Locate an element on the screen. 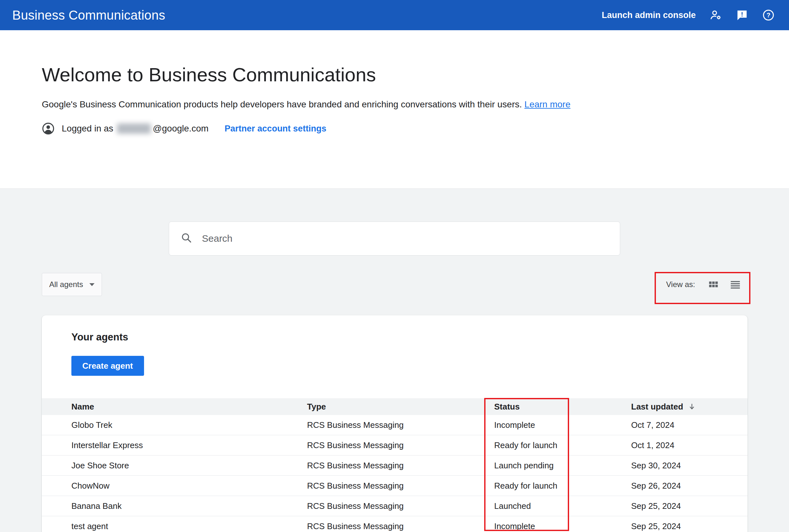  column-header-type: Type is located at coordinates (400, 407).